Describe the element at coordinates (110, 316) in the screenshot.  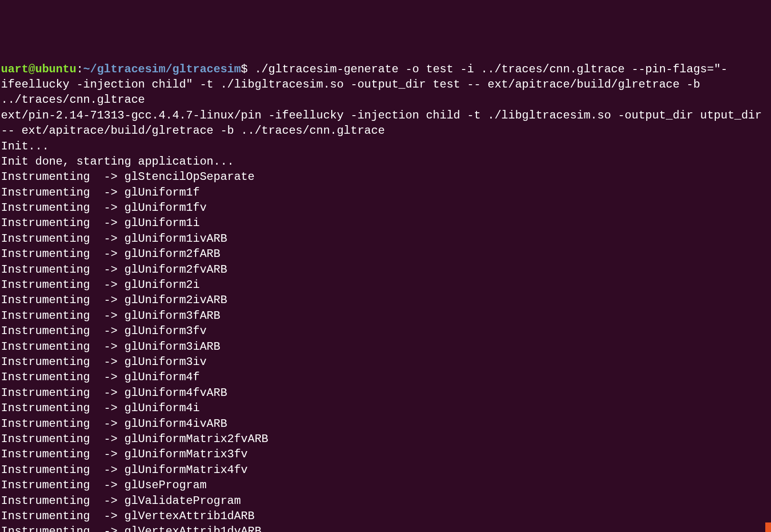
I see `output-line: Instrumenting -> glUniform3fARB` at that location.